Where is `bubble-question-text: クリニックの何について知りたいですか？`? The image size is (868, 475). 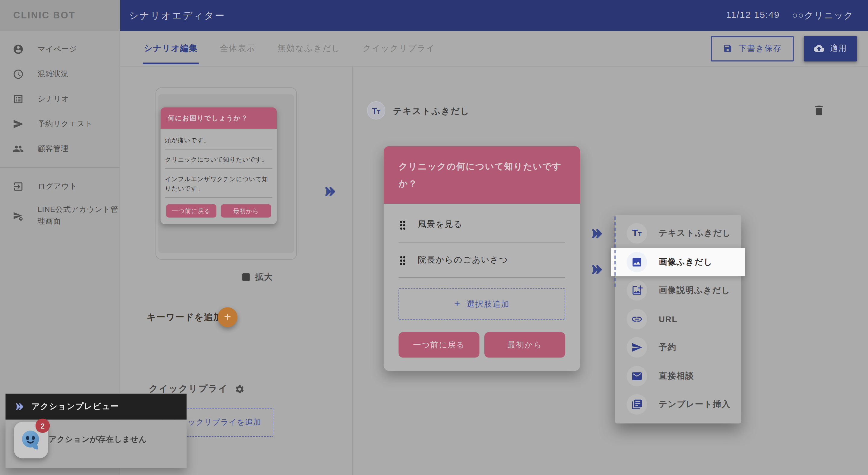
bubble-question-text: クリニックの何について知りたいですか？ is located at coordinates (482, 175).